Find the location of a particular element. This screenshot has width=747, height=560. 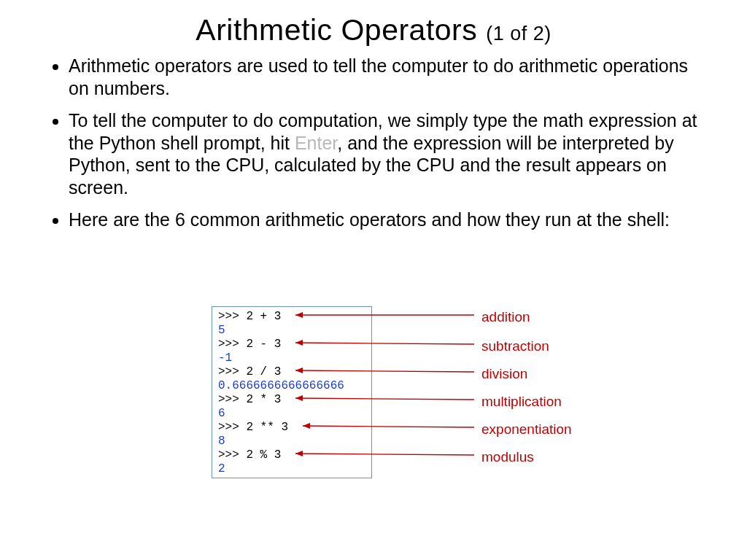

operator-label: modulus is located at coordinates (508, 457).